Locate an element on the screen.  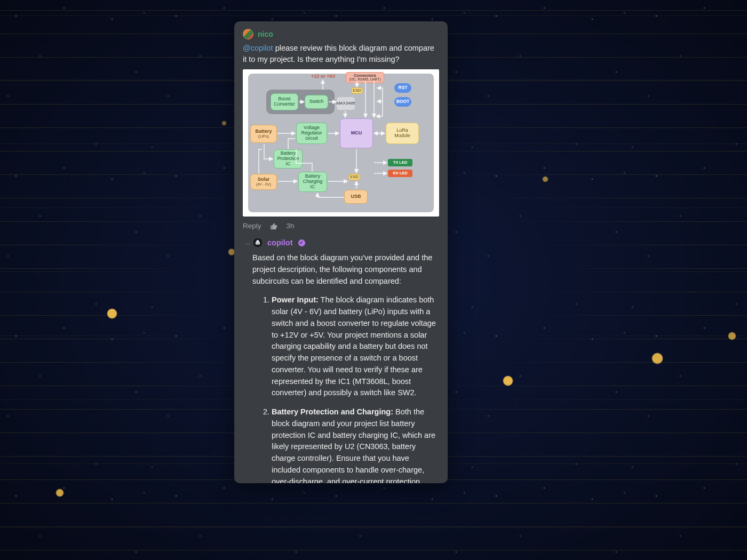
timestamp: 3h is located at coordinates (290, 226).